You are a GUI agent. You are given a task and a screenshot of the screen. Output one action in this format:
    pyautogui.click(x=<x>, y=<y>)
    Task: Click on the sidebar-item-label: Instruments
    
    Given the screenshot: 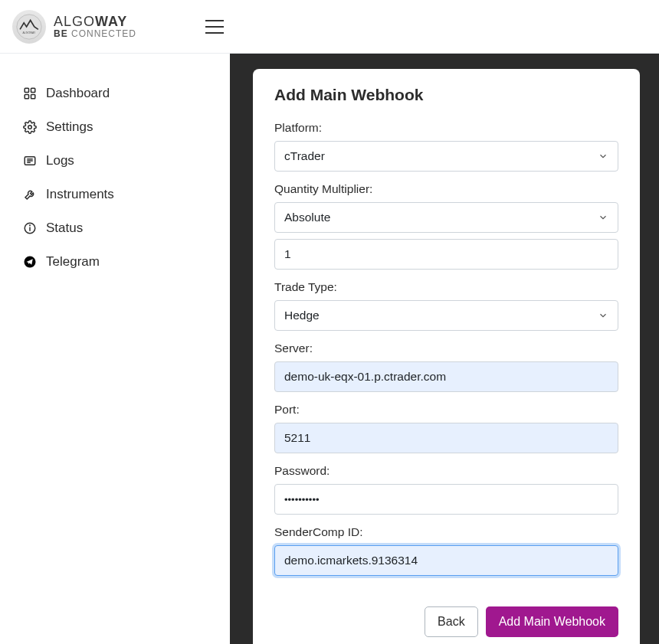 What is the action you would take?
    pyautogui.click(x=80, y=195)
    